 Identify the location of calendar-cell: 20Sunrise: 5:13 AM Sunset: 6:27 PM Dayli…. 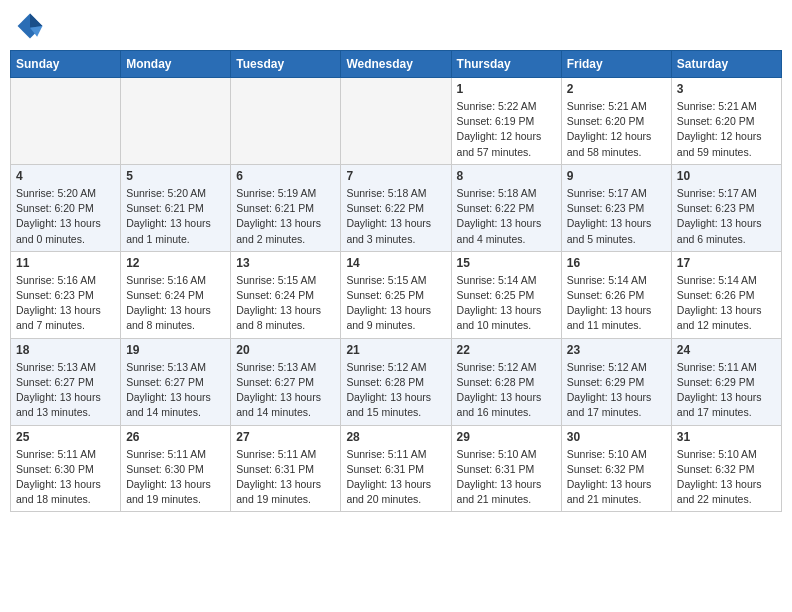
(286, 382).